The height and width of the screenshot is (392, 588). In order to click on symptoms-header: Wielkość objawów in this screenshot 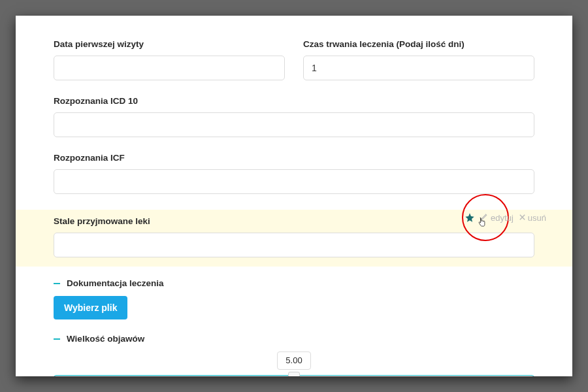, I will do `click(294, 338)`.